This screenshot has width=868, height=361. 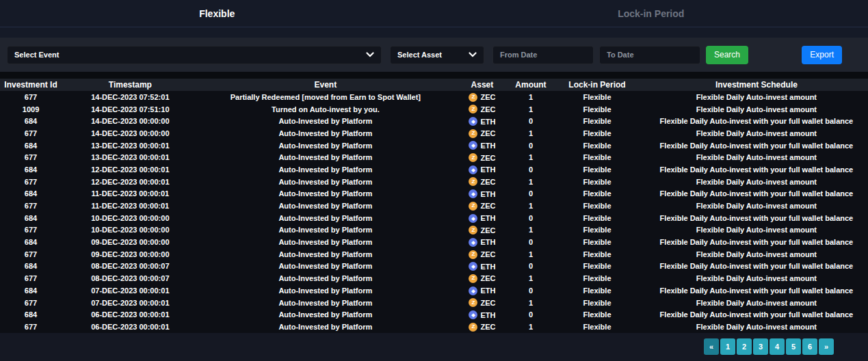 What do you see at coordinates (777, 347) in the screenshot?
I see `pagination-page-4: 4` at bounding box center [777, 347].